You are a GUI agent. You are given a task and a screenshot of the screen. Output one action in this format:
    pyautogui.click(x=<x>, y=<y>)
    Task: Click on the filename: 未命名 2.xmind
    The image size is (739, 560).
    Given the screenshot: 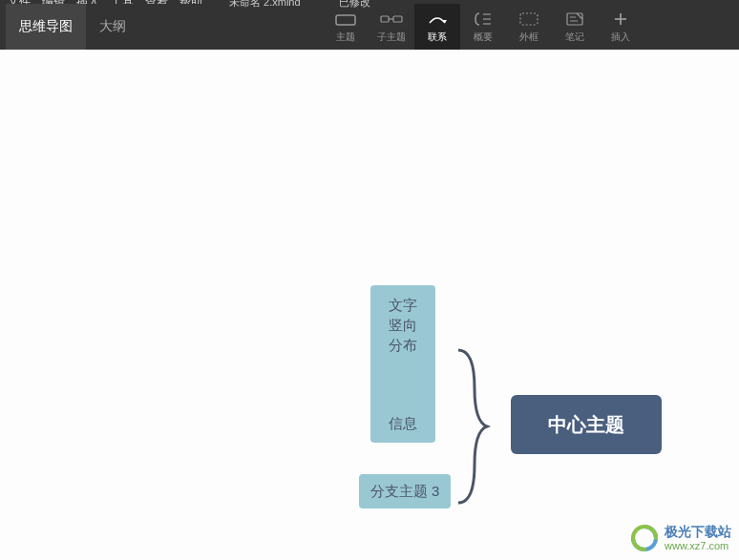 What is the action you would take?
    pyautogui.click(x=265, y=5)
    